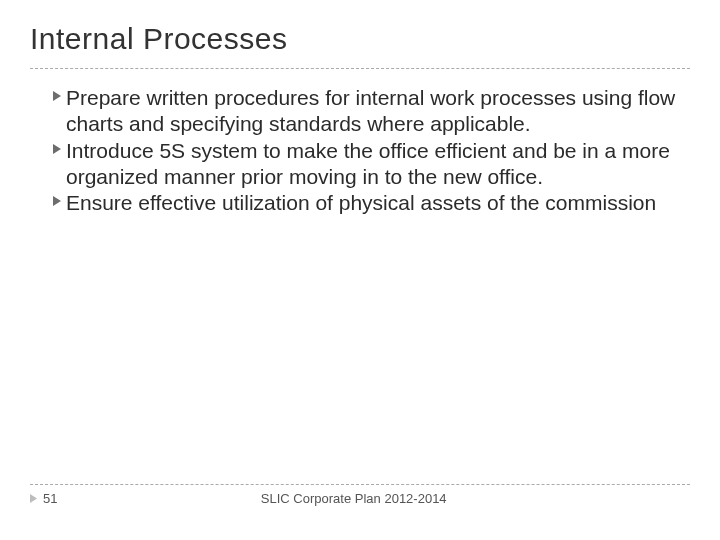 The width and height of the screenshot is (720, 540). What do you see at coordinates (360, 498) in the screenshot?
I see `footer-row: 51 SLIC Corporate Plan 2012-2014` at bounding box center [360, 498].